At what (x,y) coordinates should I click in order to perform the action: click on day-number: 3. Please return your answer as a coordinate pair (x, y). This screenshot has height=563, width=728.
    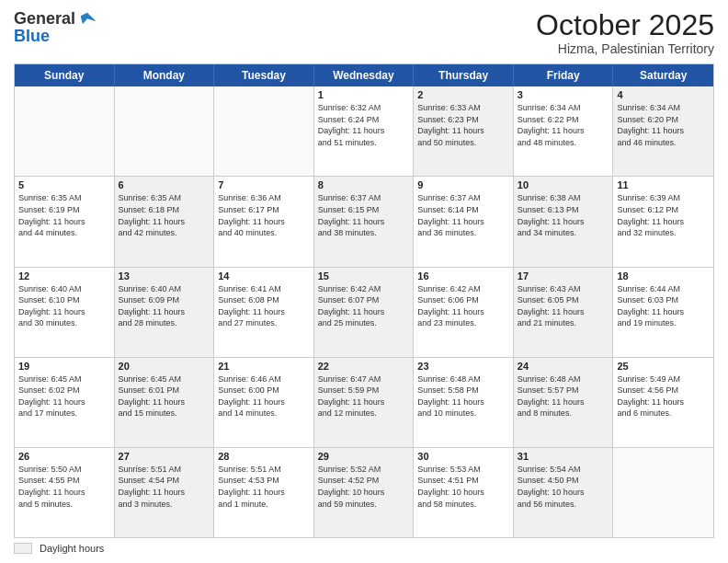
    Looking at the image, I should click on (563, 95).